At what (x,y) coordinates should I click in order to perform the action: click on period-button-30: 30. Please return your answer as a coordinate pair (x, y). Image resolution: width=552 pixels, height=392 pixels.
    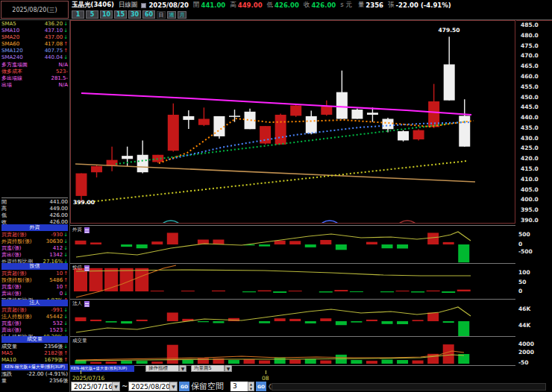
    Looking at the image, I should click on (134, 15).